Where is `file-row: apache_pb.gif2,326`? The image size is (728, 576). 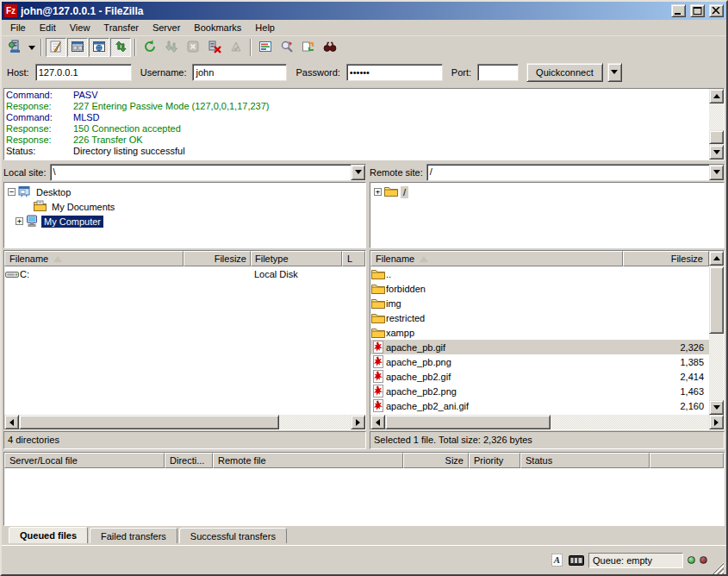
file-row: apache_pb.gif2,326 is located at coordinates (539, 347).